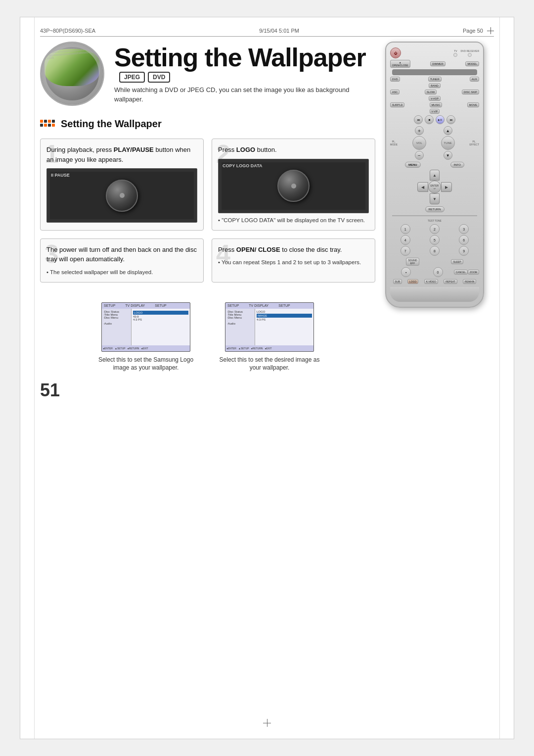 Image resolution: width=534 pixels, height=756 pixels. What do you see at coordinates (457, 165) in the screenshot?
I see `info-button: INFO` at bounding box center [457, 165].